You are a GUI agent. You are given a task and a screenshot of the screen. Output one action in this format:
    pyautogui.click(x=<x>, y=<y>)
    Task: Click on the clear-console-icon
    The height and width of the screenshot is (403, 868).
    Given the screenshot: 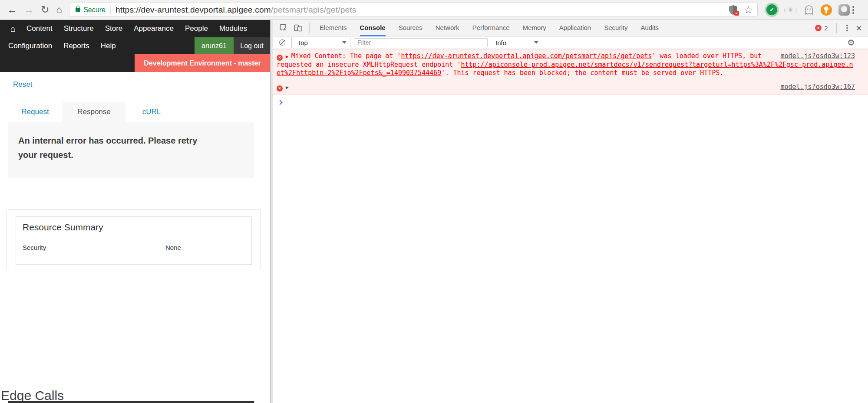 What is the action you would take?
    pyautogui.click(x=282, y=43)
    